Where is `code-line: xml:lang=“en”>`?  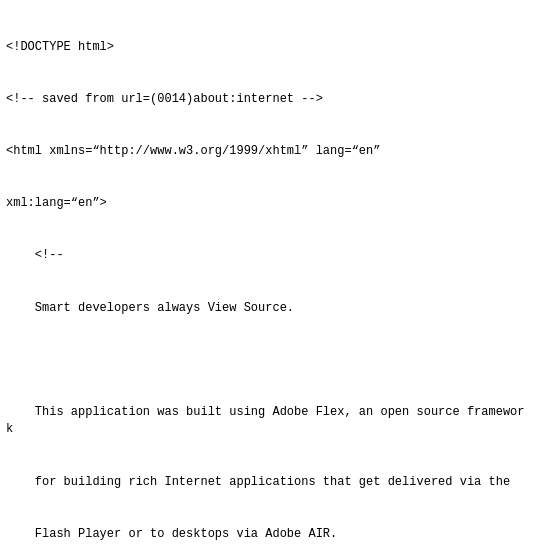 code-line: xml:lang=“en”> is located at coordinates (266, 204).